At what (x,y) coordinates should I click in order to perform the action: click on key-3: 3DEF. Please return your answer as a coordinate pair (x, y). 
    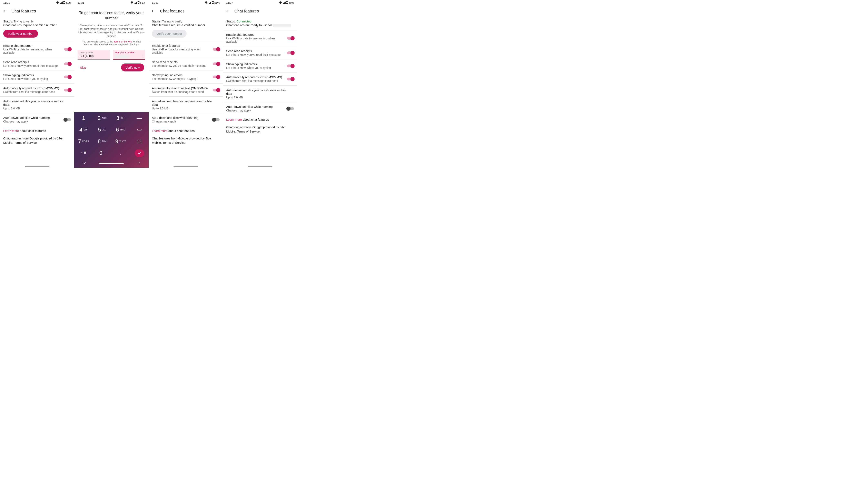
    Looking at the image, I should click on (121, 118).